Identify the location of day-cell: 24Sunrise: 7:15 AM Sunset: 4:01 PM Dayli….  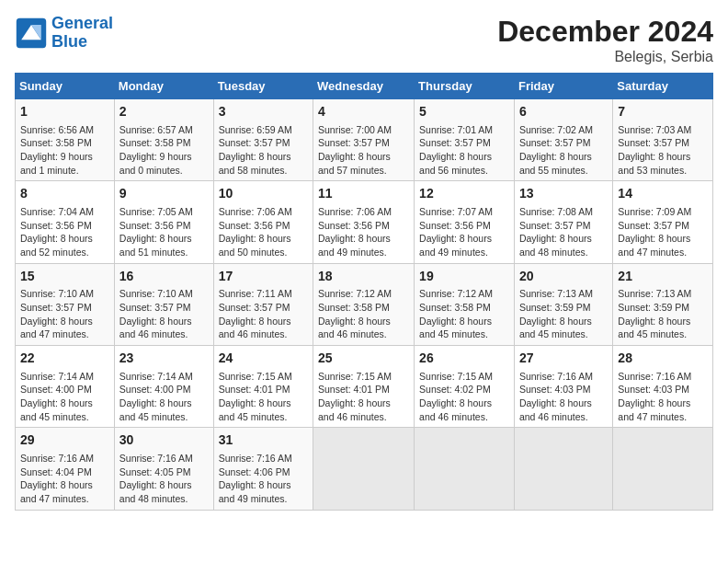
(263, 386).